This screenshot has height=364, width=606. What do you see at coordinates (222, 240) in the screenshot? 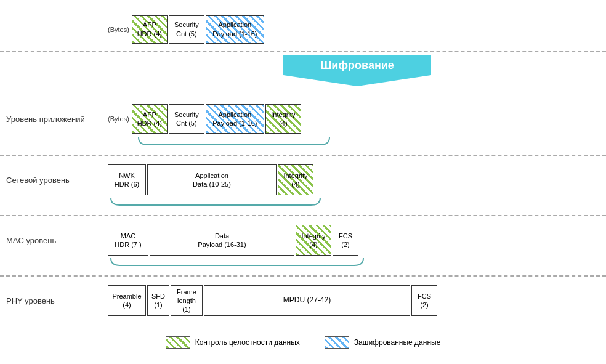
I see `data-payload-mac: DataPayload (16-31)` at bounding box center [222, 240].